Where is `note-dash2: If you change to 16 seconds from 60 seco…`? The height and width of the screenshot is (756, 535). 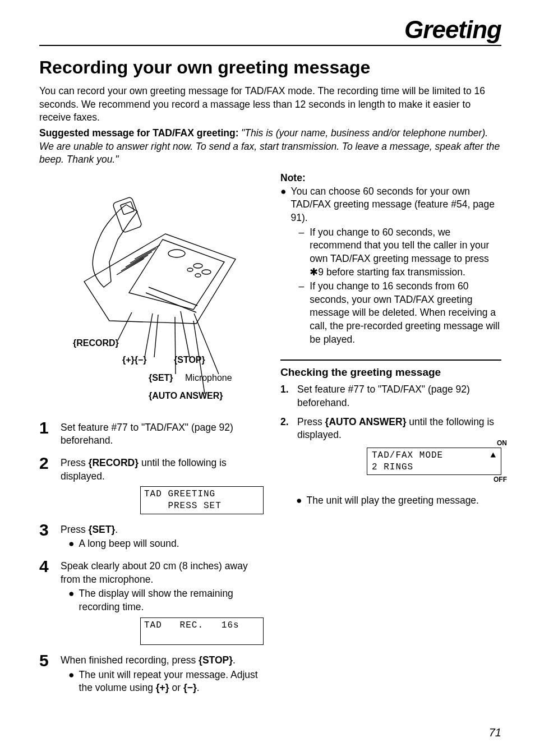 note-dash2: If you change to 16 seconds from 60 seco… is located at coordinates (405, 313).